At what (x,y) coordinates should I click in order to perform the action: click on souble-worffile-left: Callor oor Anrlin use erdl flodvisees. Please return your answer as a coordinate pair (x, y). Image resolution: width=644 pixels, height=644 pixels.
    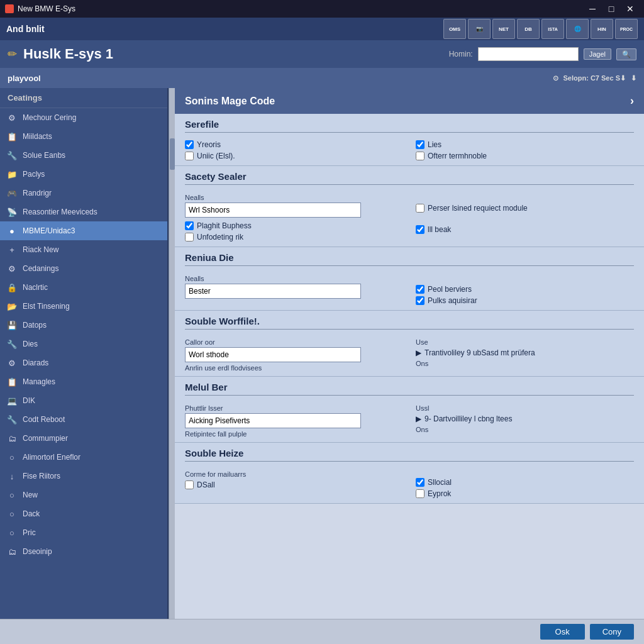
    Looking at the image, I should click on (294, 354).